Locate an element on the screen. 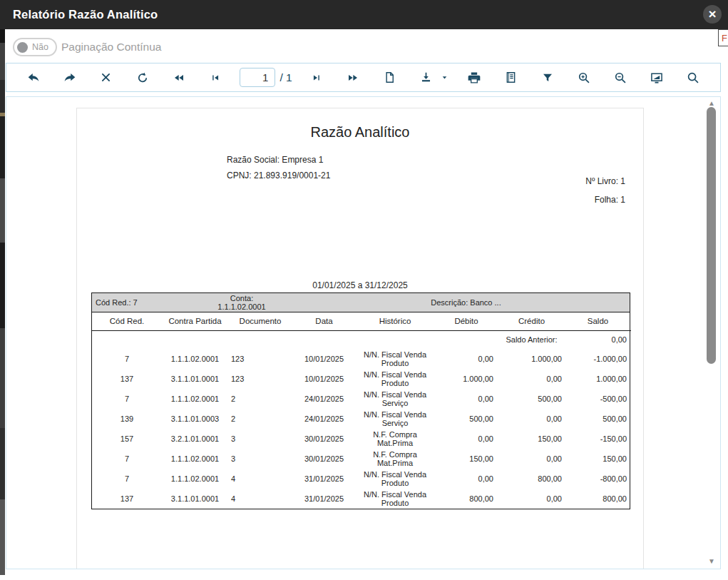  toggle-state-label: Não is located at coordinates (40, 47).